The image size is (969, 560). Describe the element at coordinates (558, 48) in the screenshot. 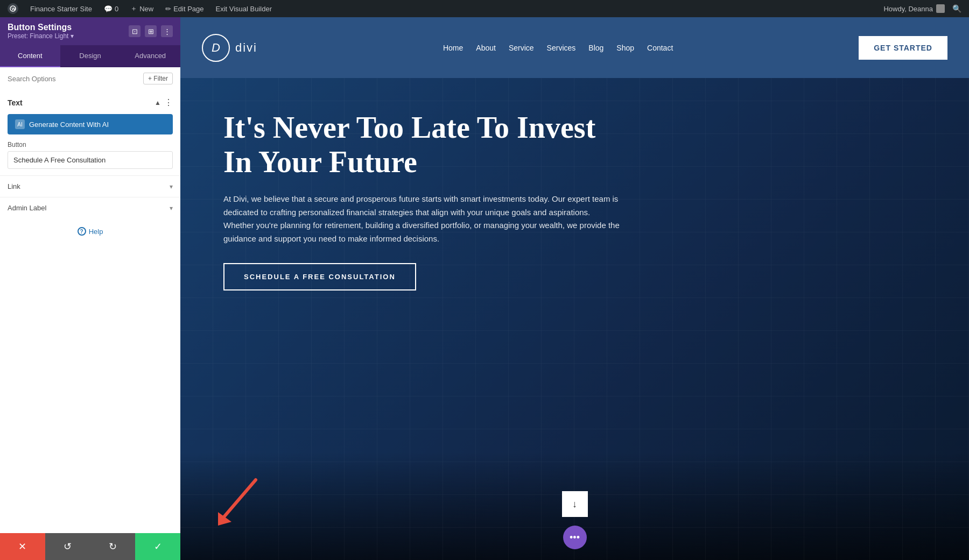

I see `site-nav: Home About Service Services Blog Shop Co…` at that location.